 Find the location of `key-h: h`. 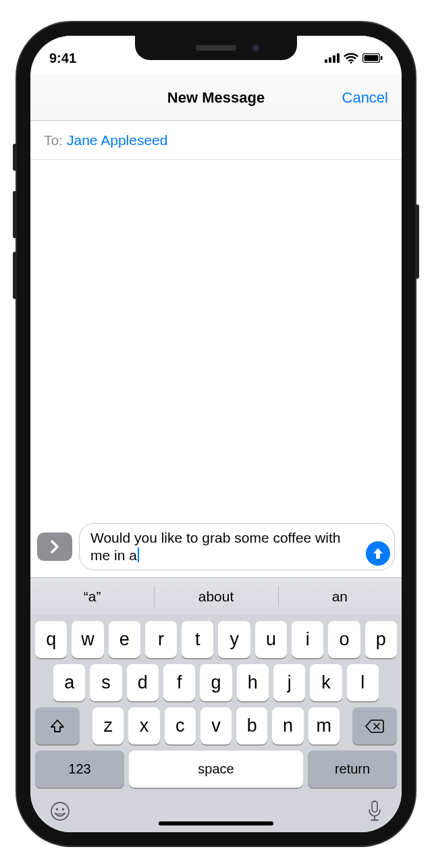

key-h: h is located at coordinates (252, 683).